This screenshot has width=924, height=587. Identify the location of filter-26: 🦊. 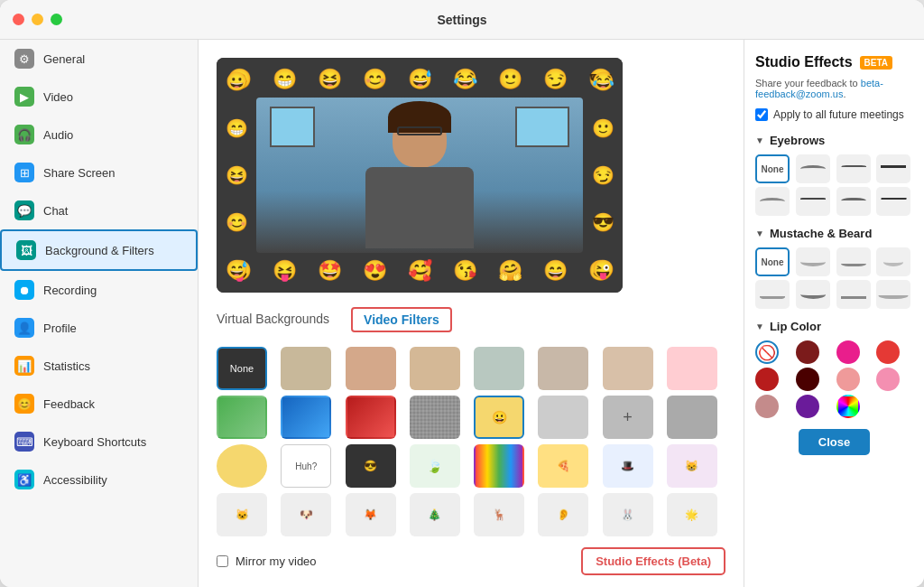
(371, 515).